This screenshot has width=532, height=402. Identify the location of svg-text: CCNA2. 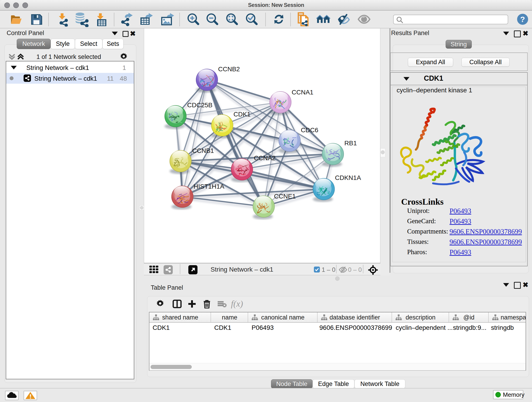
(265, 158).